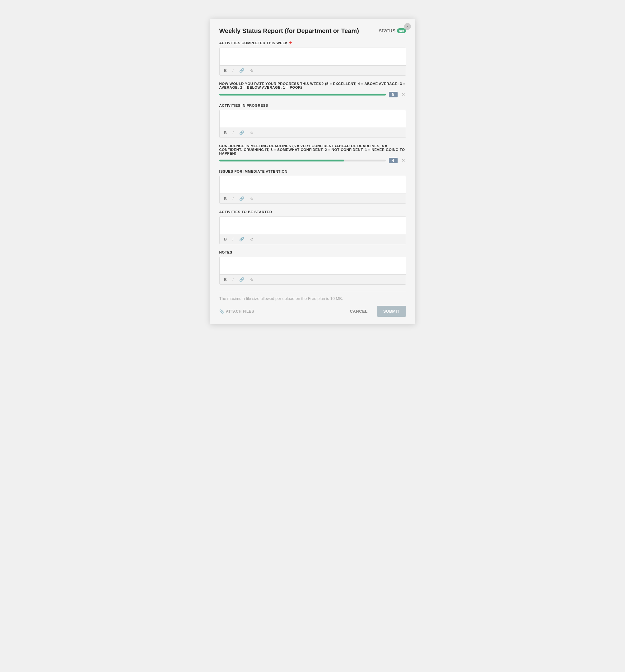 Image resolution: width=625 pixels, height=672 pixels. What do you see at coordinates (313, 86) in the screenshot?
I see `progress-rating-label: HOW WOULD YOU RATE YOUR PROGRESS THIS WE…` at bounding box center [313, 86].